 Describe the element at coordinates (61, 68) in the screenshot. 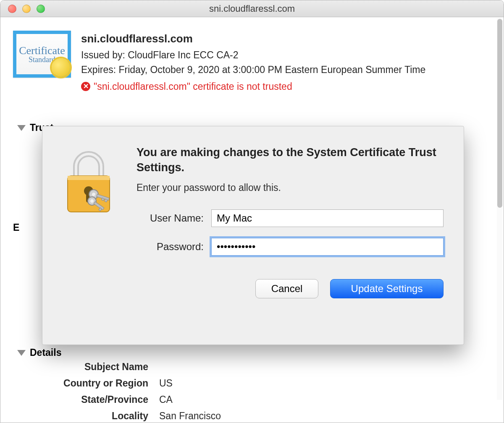

I see `seal-icon` at that location.